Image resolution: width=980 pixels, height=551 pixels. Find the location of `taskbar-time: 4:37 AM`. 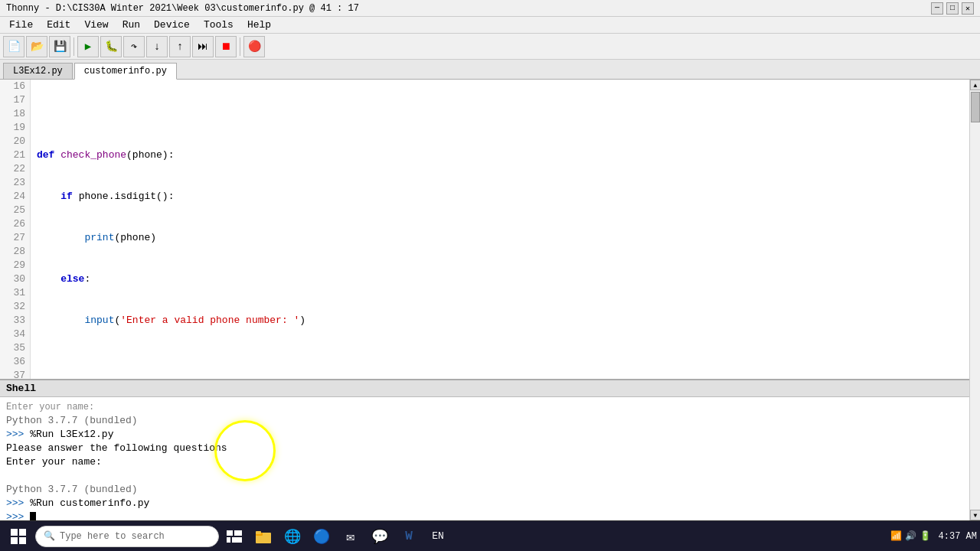

taskbar-time: 4:37 AM is located at coordinates (958, 536).